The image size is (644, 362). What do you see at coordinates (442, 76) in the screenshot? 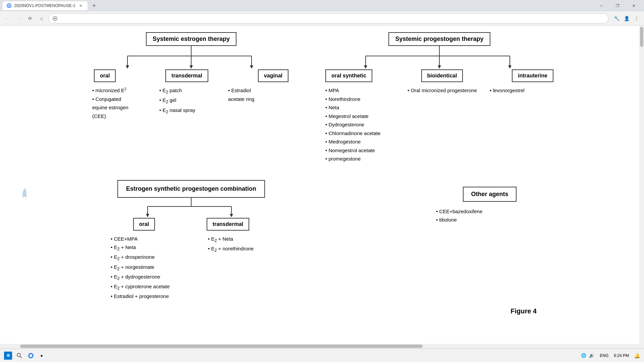
I see `bioidentical-label: bioidentical` at bounding box center [442, 76].